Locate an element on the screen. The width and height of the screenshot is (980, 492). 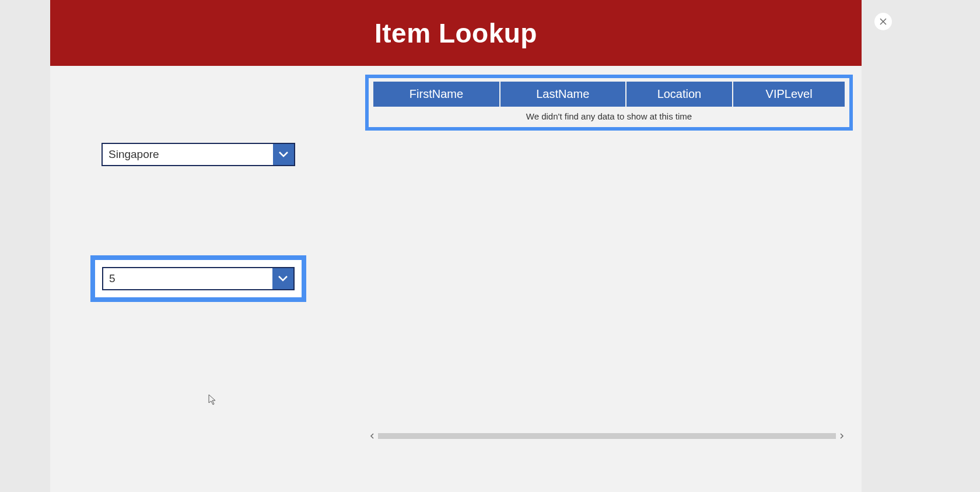
location-dropdown: Singapore is located at coordinates (198, 154).